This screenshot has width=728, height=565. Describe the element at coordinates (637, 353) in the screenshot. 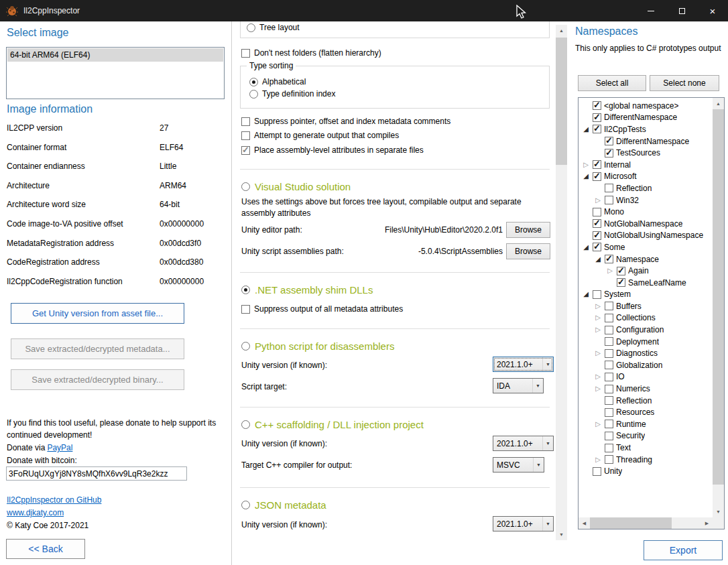

I see `namespace-label: Diagnostics` at that location.